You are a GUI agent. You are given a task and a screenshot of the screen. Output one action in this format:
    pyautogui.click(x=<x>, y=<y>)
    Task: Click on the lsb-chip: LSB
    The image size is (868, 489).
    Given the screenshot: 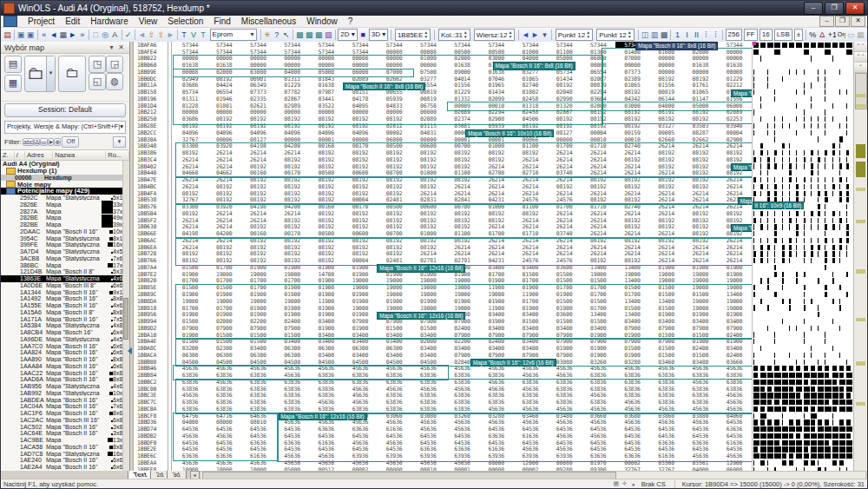 What is the action you would take?
    pyautogui.click(x=783, y=35)
    